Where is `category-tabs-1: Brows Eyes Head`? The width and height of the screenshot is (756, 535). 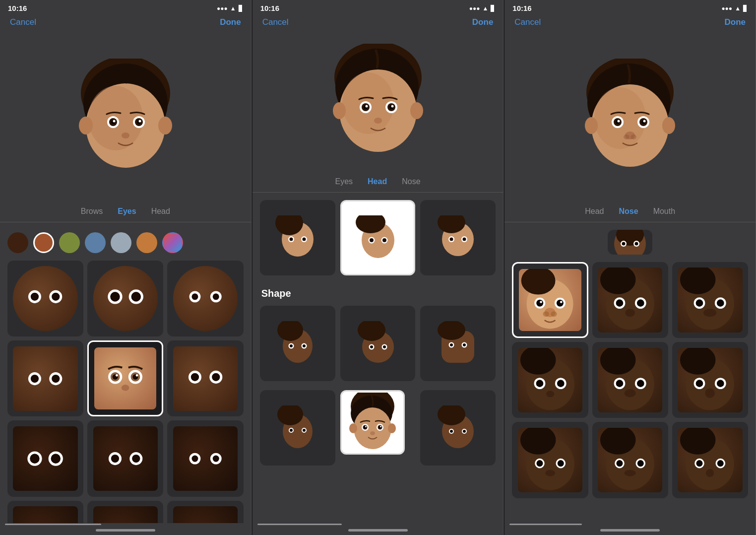 category-tabs-1: Brows Eyes Head is located at coordinates (126, 211).